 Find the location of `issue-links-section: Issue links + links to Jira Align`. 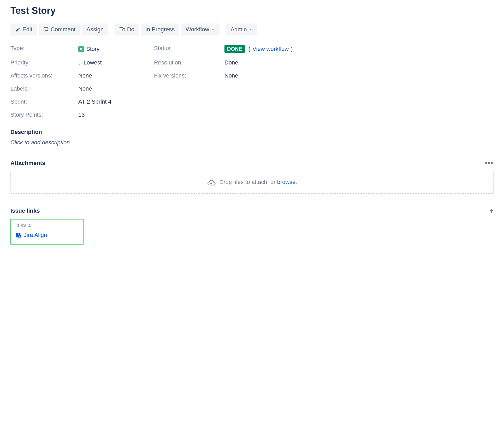

issue-links-section: Issue links + links to Jira Align is located at coordinates (252, 225).